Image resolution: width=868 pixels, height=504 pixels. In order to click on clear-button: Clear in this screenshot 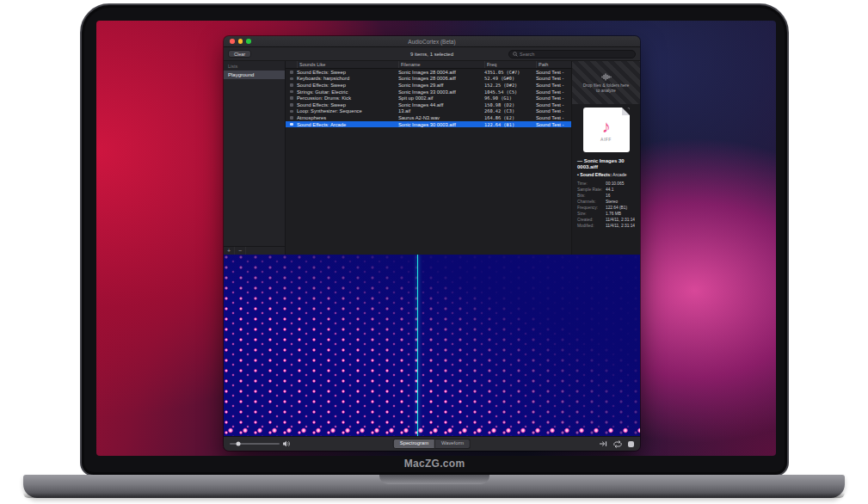, I will do `click(239, 53)`.